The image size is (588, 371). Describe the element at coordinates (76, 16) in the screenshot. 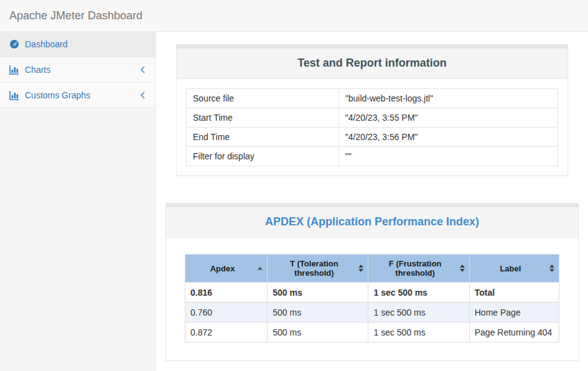

I see `app-title: Apache JMeter Dashboard` at that location.